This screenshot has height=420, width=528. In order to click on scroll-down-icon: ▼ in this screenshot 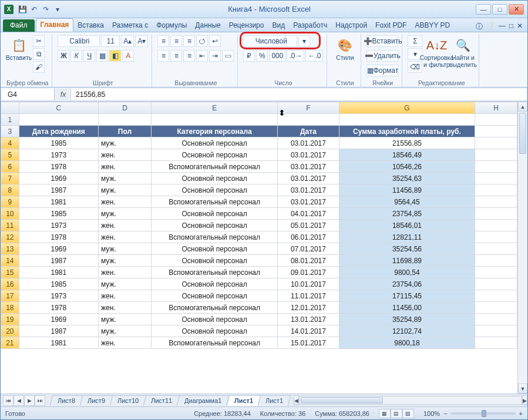, I will do `click(523, 389)`.